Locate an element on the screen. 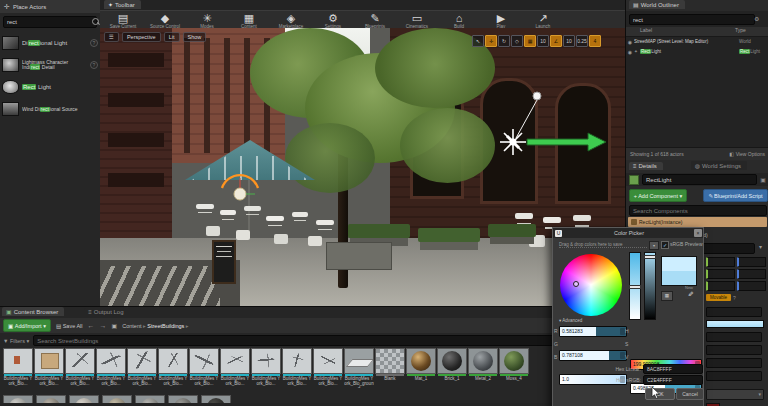 This screenshot has width=768, height=406. hex-srgb-input: C2E4FFFF is located at coordinates (673, 380).